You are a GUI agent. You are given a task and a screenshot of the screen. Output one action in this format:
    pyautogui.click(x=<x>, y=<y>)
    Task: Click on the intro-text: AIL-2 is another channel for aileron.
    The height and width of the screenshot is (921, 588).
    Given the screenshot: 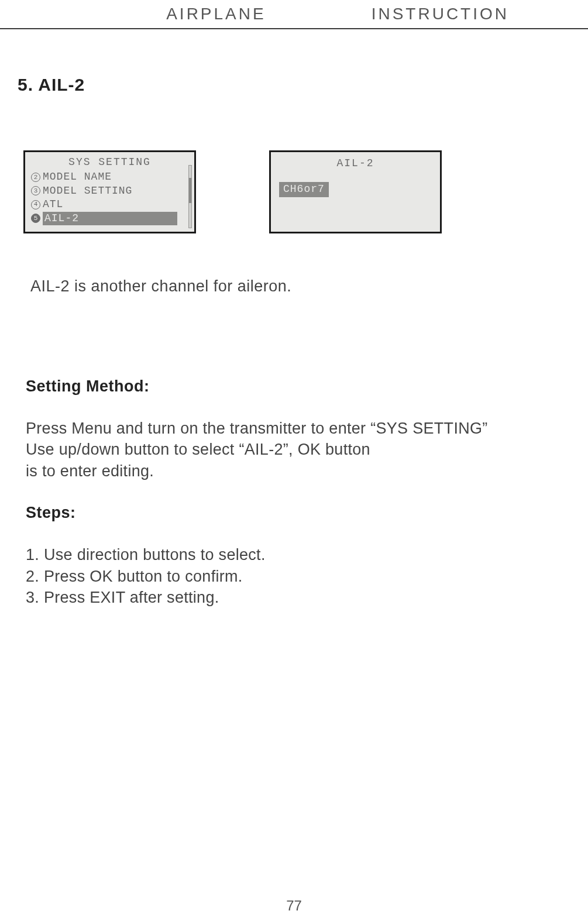 What is the action you would take?
    pyautogui.click(x=294, y=287)
    